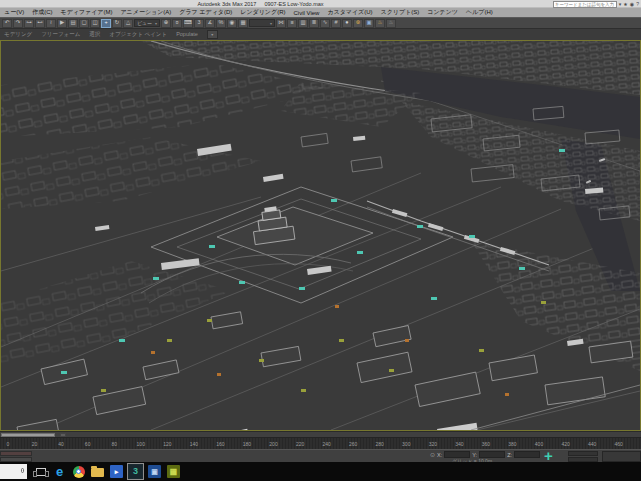 Image resolution: width=641 pixels, height=481 pixels. I want to click on unlink-selection-icon: ⊷, so click(40, 24).